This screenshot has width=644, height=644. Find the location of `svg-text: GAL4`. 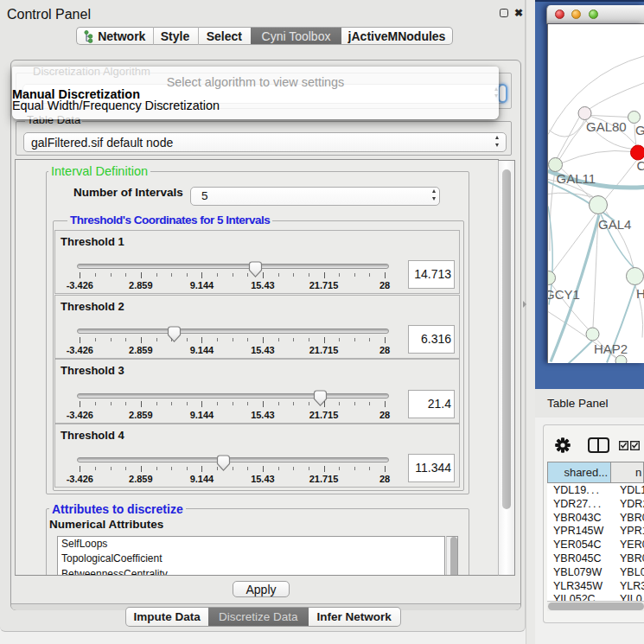

svg-text: GAL4 is located at coordinates (615, 223).